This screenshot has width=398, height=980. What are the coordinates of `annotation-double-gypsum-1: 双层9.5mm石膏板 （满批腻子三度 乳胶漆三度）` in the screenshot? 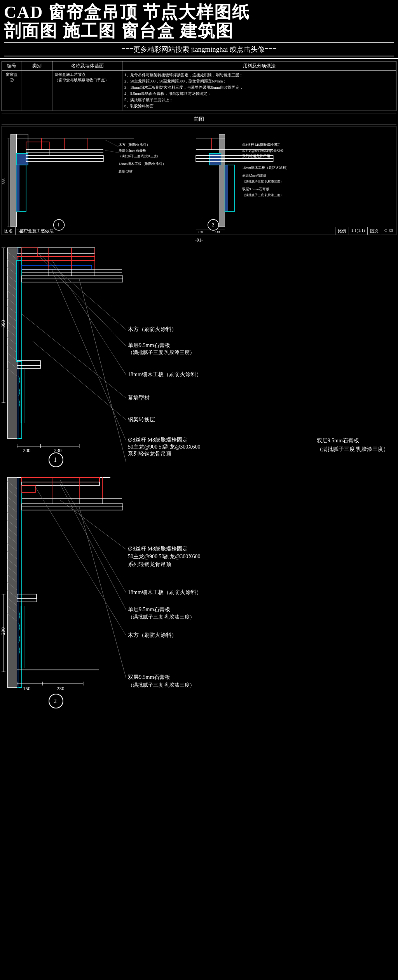 It's located at (353, 445).